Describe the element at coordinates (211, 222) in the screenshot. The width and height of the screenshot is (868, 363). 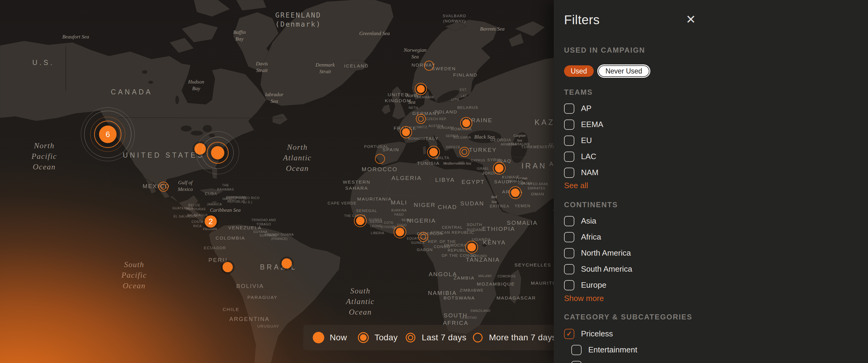
I see `marker-dot: 2` at that location.